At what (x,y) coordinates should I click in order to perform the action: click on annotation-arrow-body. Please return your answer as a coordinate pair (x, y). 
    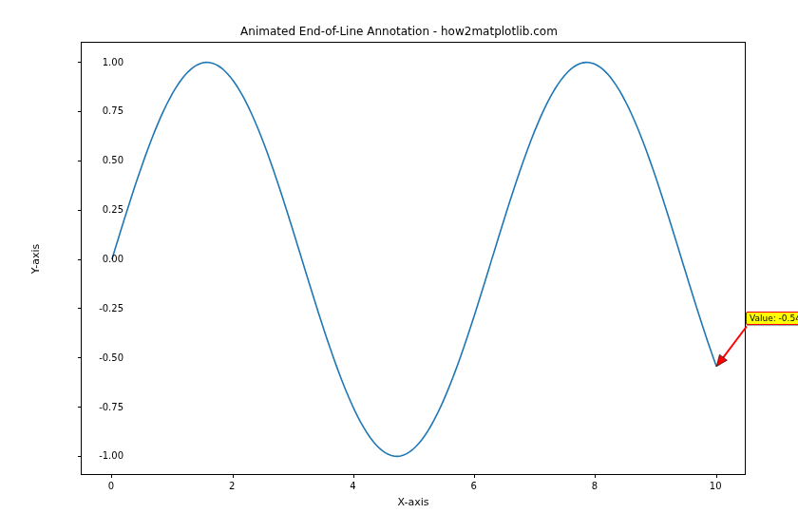
    Looking at the image, I should click on (734, 342).